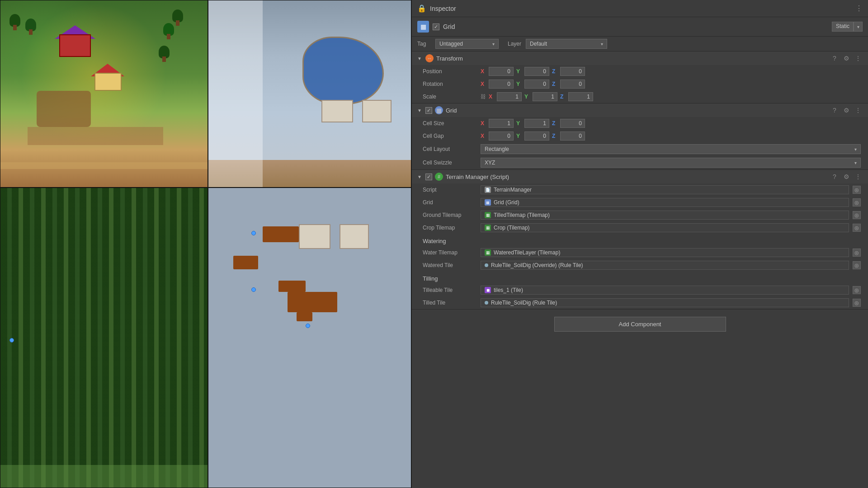 This screenshot has width=868, height=488. I want to click on rot-x-field: 0, so click(501, 84).